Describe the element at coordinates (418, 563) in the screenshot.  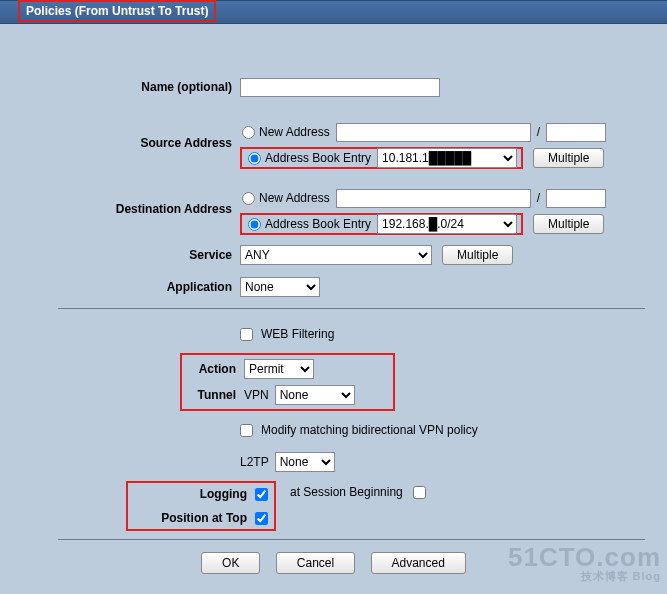
I see `advanced-button: Advanced` at that location.